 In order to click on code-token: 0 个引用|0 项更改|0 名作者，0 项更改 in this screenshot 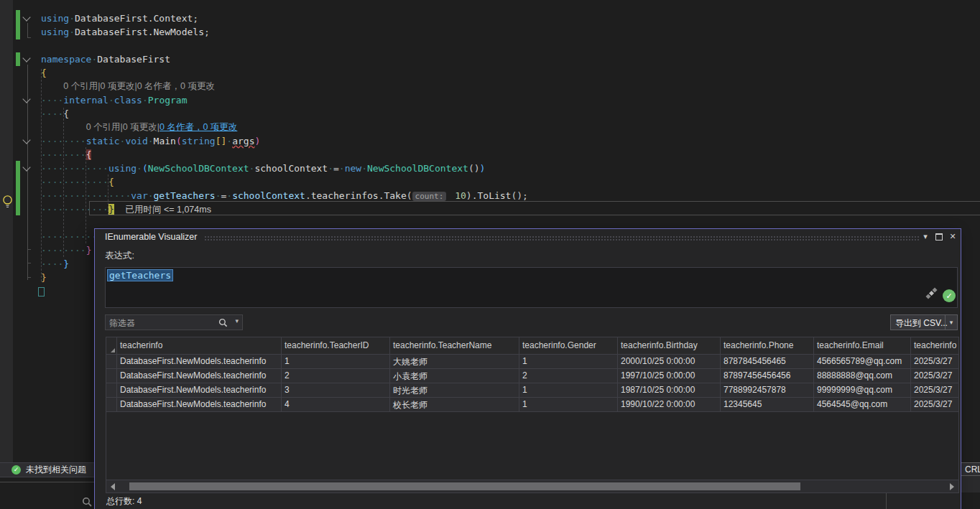, I will do `click(139, 86)`.